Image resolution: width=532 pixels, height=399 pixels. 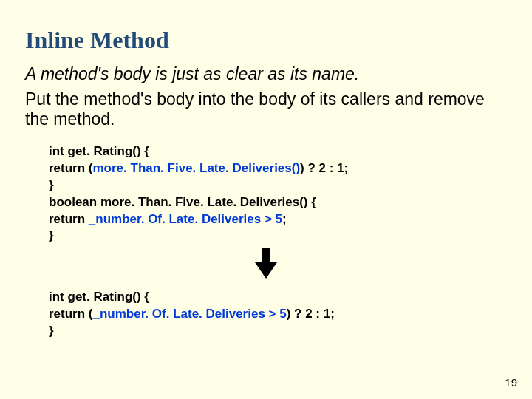 I want to click on down-arrow-icon, so click(x=266, y=265).